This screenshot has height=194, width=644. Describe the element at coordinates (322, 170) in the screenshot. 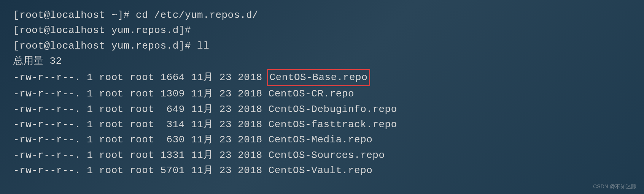

I see `file-row: -rw-r--r--. 1 root root 5701 11月 23 2018…` at that location.